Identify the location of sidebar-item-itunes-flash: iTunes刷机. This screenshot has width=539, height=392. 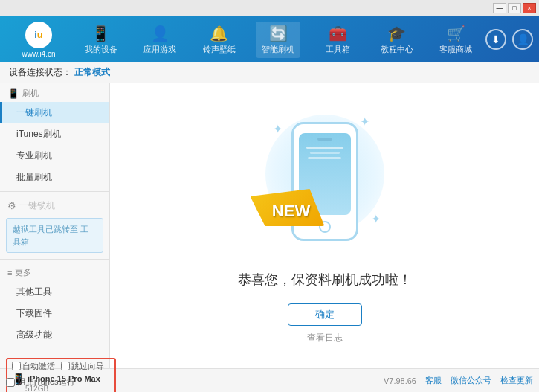
(55, 134).